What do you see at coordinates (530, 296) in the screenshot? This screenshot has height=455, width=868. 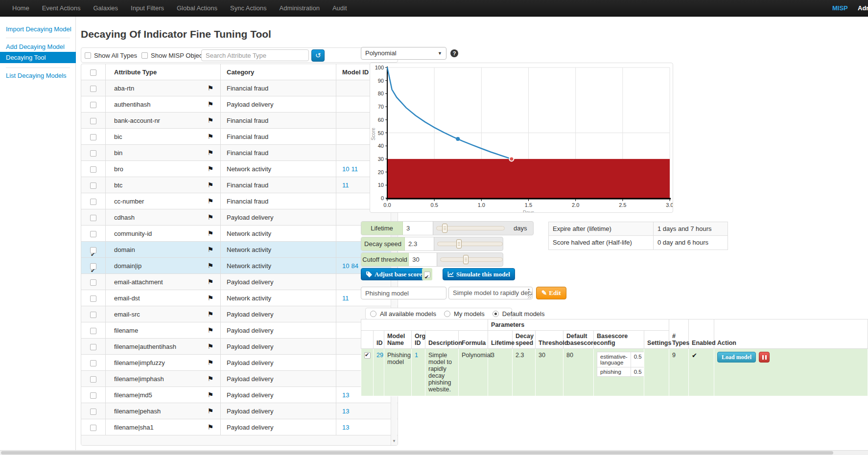 I see `textarea-resize-handle` at bounding box center [530, 296].